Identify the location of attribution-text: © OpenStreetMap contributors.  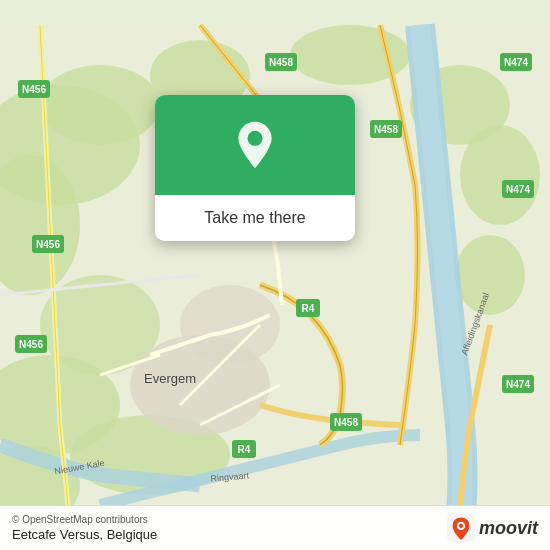
(84, 520).